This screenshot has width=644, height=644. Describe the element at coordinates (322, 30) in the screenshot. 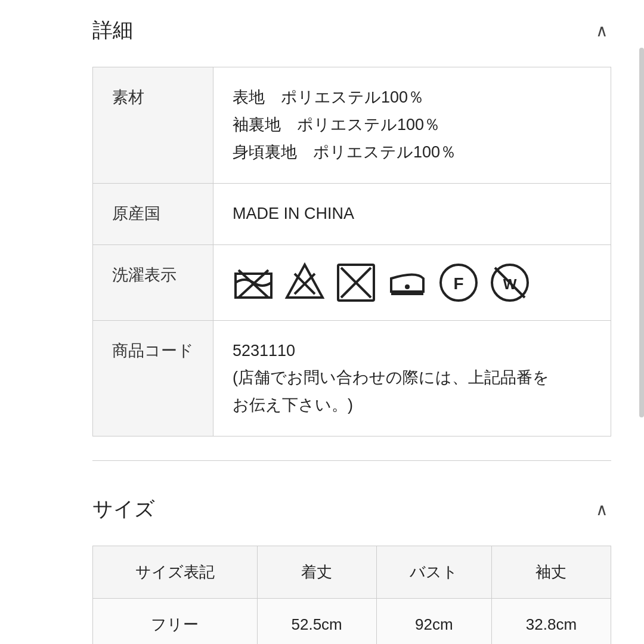

I see `details-section-header: 詳細 ∧` at that location.